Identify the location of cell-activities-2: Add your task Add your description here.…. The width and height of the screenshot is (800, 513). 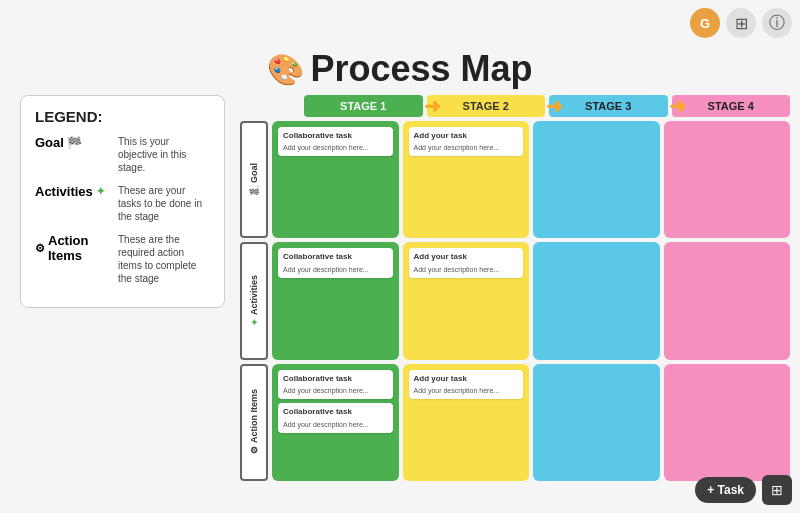
(466, 300).